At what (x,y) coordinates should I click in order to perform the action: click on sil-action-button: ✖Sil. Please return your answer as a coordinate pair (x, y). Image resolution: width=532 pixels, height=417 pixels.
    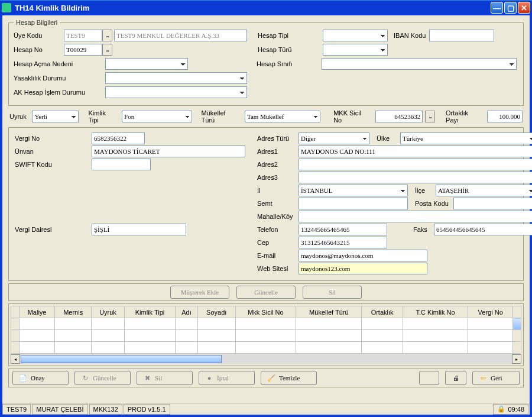
    Looking at the image, I should click on (164, 378).